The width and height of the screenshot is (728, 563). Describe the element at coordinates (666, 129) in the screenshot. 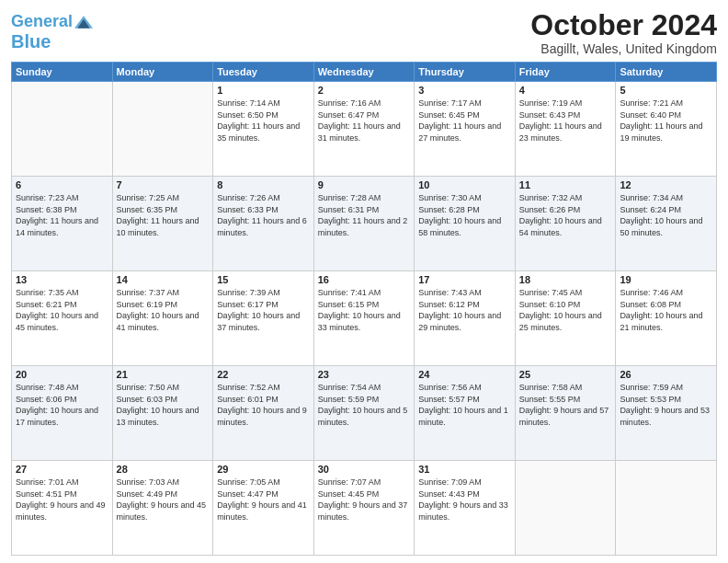

I see `calendar-cell: 5Sunrise: 7:21 AM Sunset: 6:40 PM Daylig…` at that location.